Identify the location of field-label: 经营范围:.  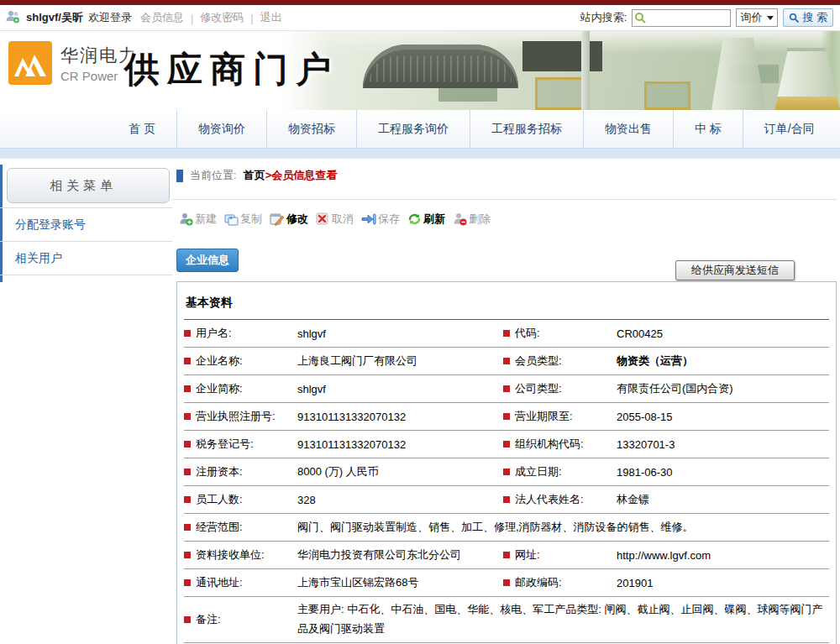
(240, 527).